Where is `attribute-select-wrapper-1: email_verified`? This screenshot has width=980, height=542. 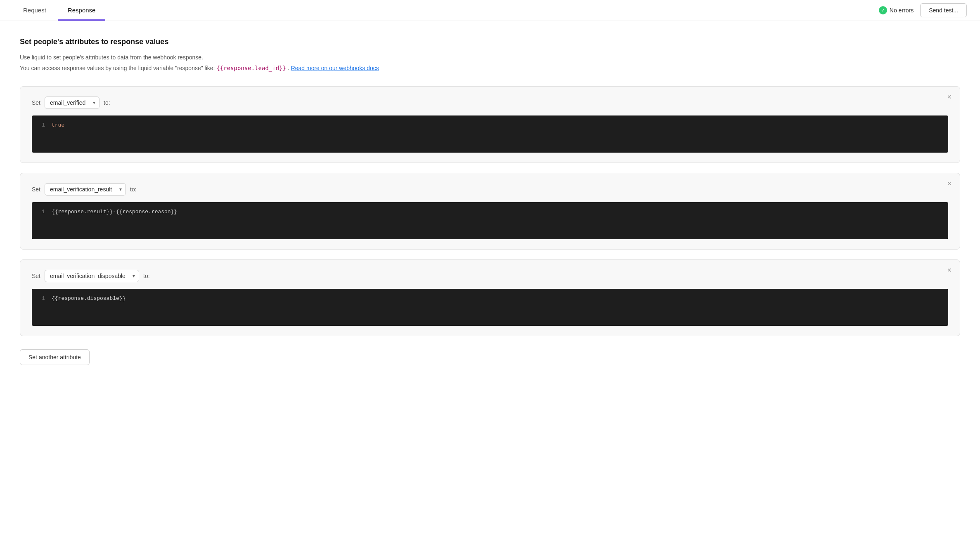
attribute-select-wrapper-1: email_verified is located at coordinates (72, 103).